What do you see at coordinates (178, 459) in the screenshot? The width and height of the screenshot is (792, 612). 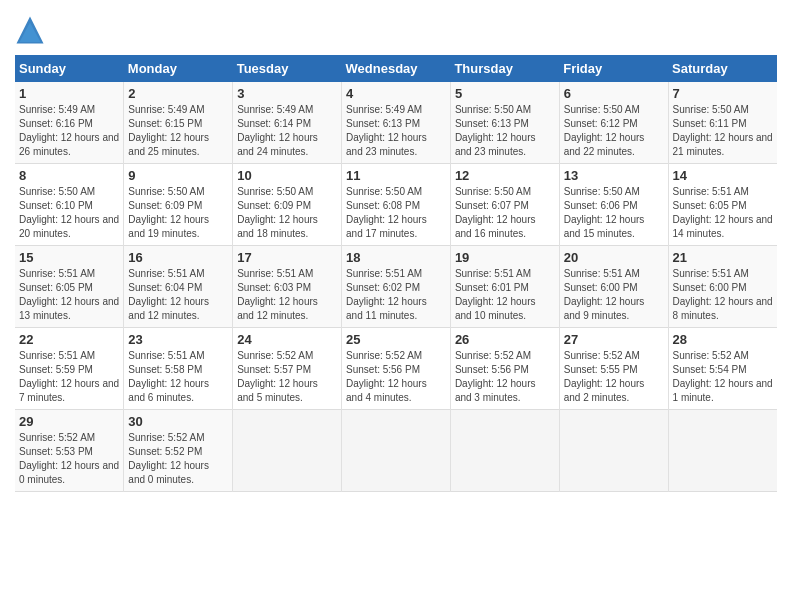 I see `day-info: Sunrise: 5:52 AMSunset: 5:52 PMDaylight:…` at bounding box center [178, 459].